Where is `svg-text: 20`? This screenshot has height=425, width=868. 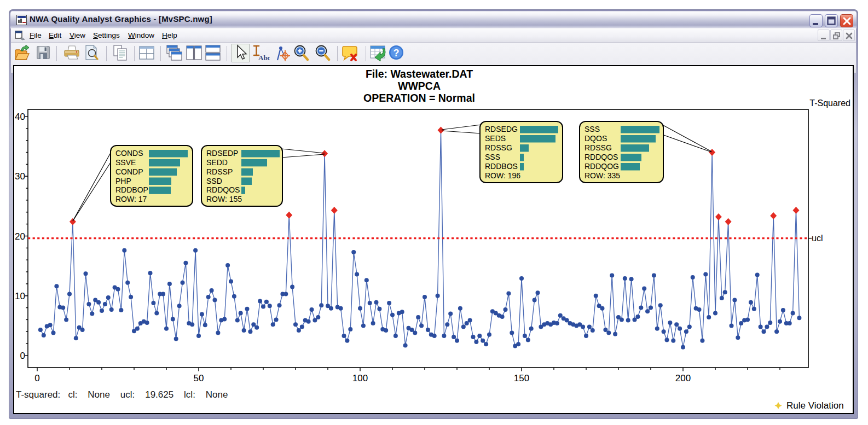
svg-text: 20 is located at coordinates (20, 236).